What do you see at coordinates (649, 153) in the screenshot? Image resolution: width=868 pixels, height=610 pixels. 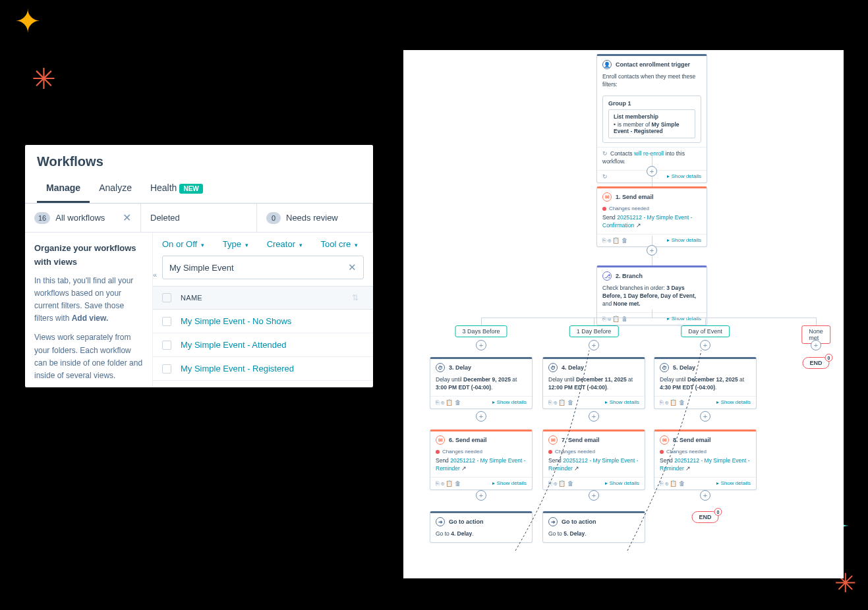 I see `reenroll-link: will re-enroll` at bounding box center [649, 153].